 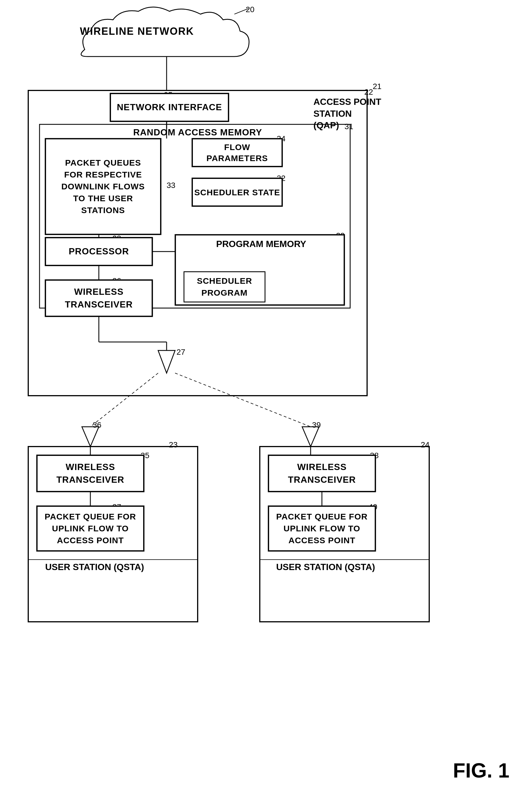 I want to click on packet-queues-box: PACKET QUEUES FOR RESPECTIVE DOWNLINK FL…, so click(x=103, y=187).